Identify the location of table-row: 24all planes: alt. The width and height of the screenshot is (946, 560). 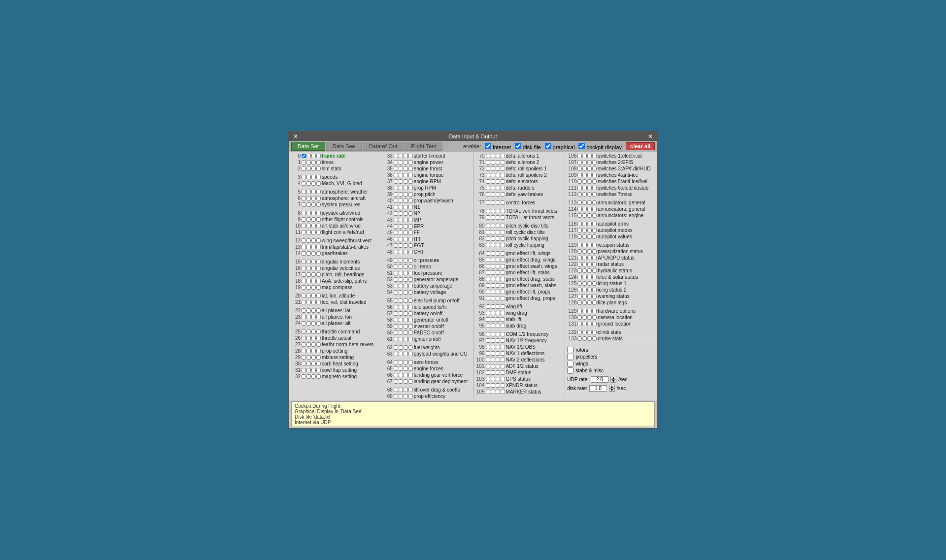
(335, 323).